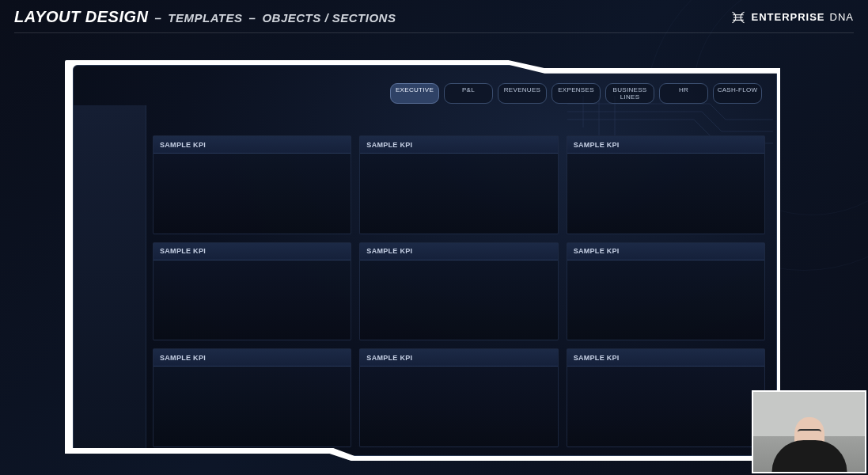 Image resolution: width=868 pixels, height=475 pixels. Describe the element at coordinates (809, 432) in the screenshot. I see `webcam-overlay` at that location.